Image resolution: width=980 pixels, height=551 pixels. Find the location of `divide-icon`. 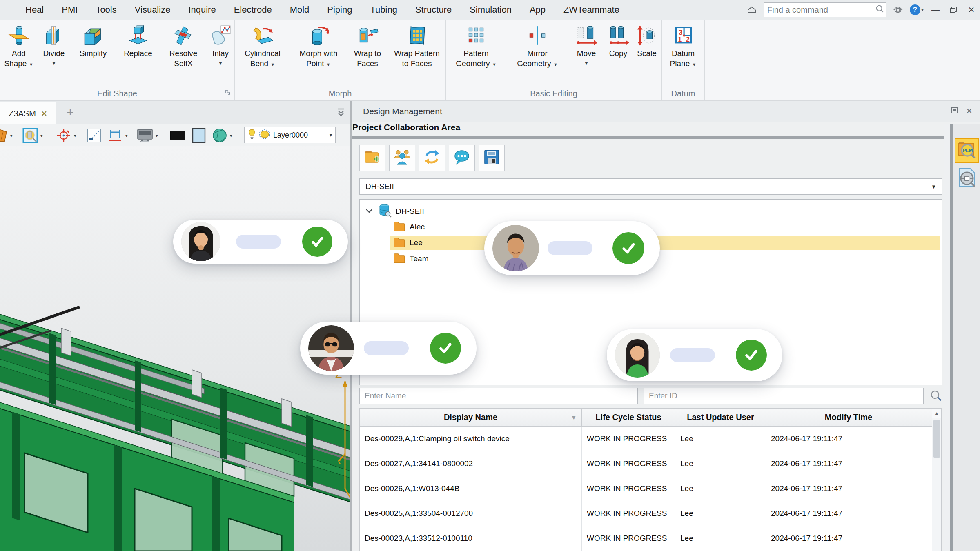

divide-icon is located at coordinates (54, 36).